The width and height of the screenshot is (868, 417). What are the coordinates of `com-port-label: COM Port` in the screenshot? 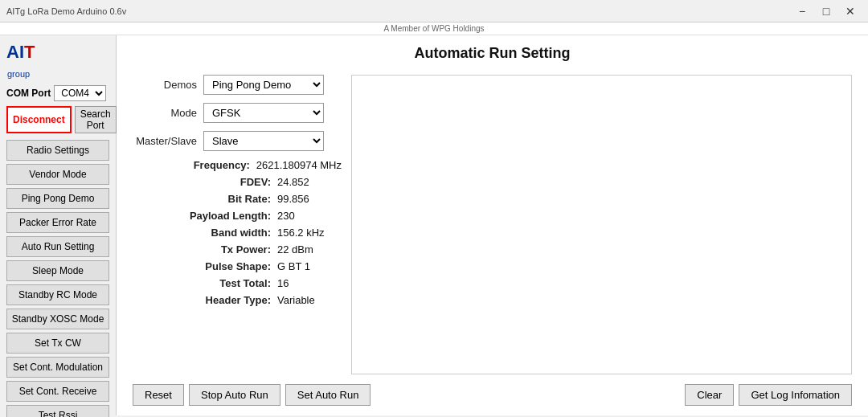 It's located at (29, 93).